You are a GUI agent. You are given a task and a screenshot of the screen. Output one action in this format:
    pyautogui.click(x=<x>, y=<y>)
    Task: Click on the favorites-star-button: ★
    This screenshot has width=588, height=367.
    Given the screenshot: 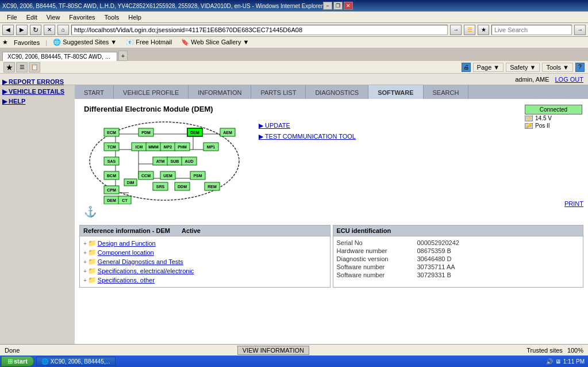 What is the action you would take?
    pyautogui.click(x=483, y=30)
    